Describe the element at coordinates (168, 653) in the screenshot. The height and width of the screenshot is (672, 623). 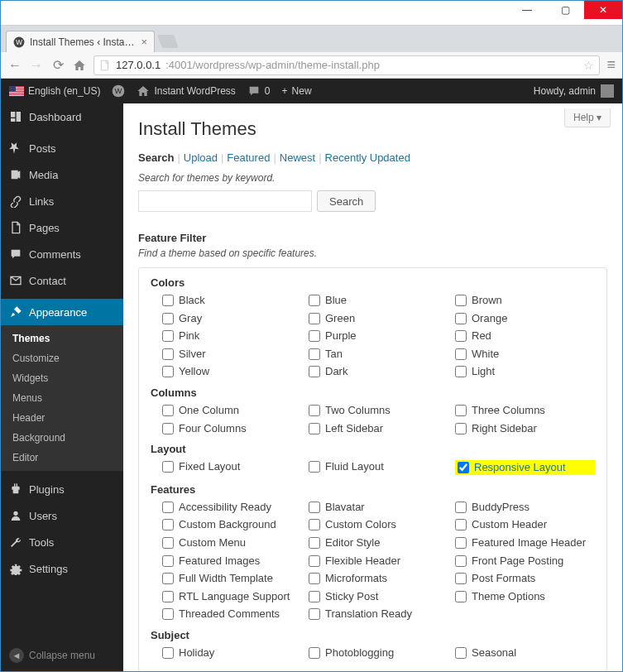
I see `filter-checkbox-holiday` at that location.